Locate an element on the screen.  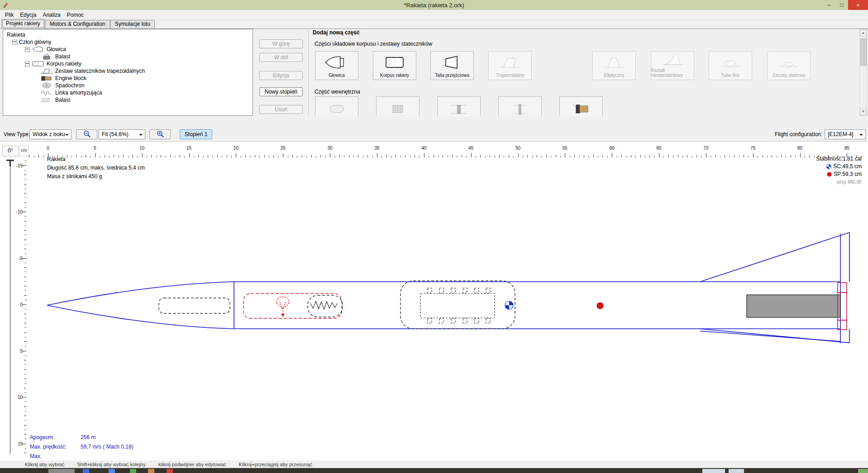
ruler-label: 70 is located at coordinates (706, 148).